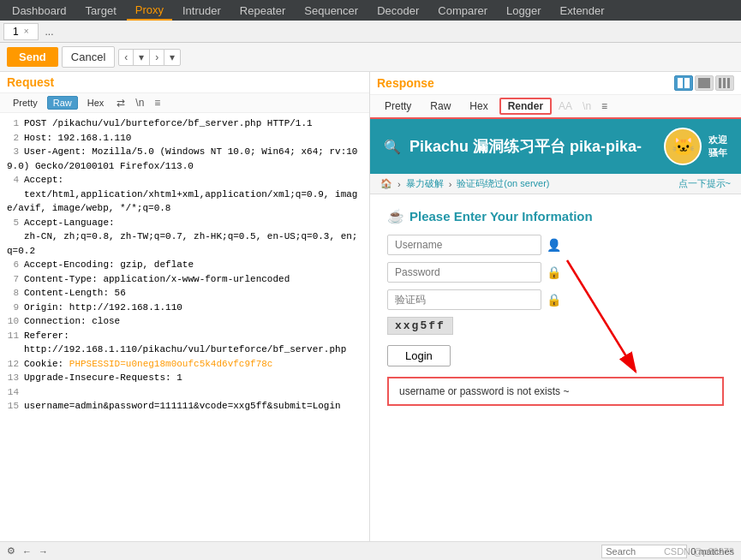  I want to click on nav-intruder: Intruder, so click(202, 10).